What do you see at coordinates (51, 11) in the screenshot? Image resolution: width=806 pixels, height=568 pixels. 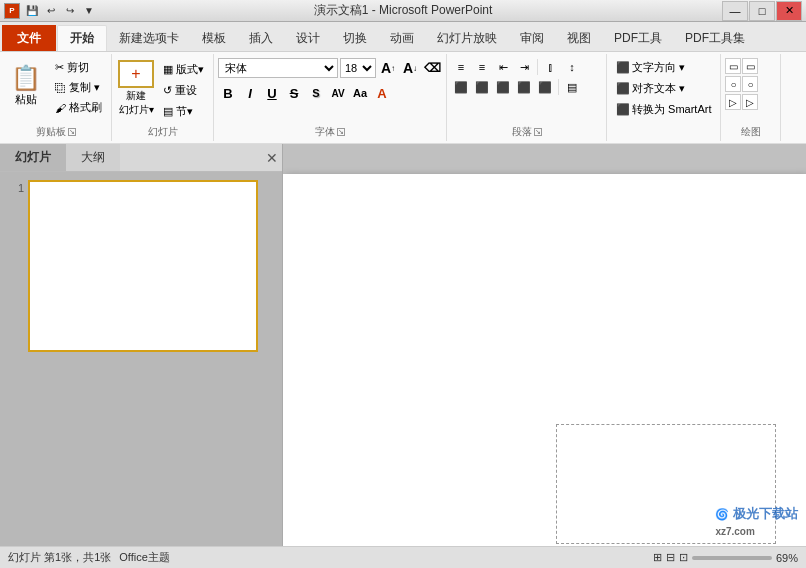 I see `undo-icon: ↩` at bounding box center [51, 11].